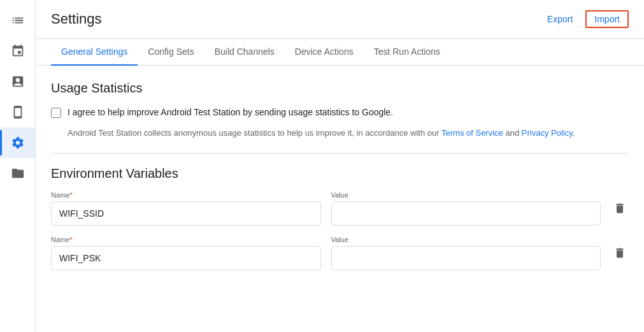 The height and width of the screenshot is (332, 644). Describe the element at coordinates (71, 195) in the screenshot. I see `required-mark-0: *` at that location.